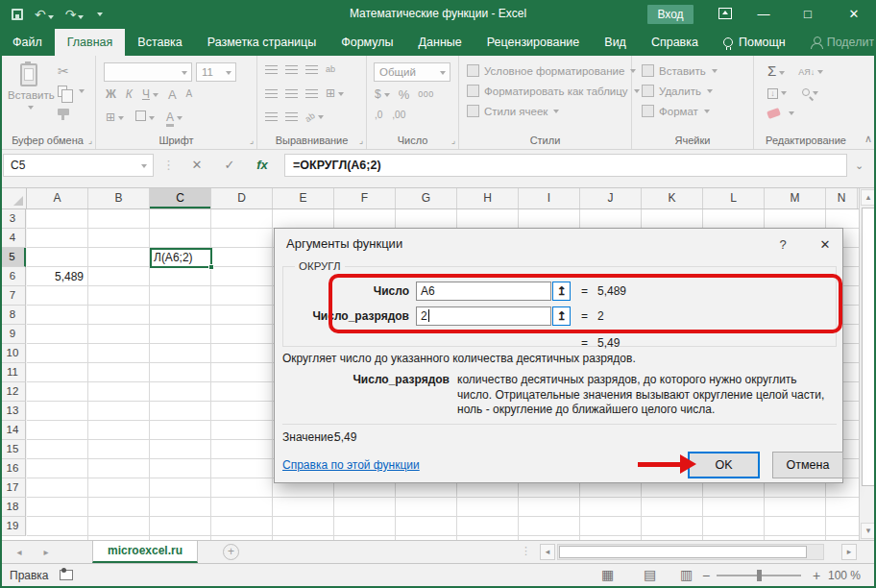 This screenshot has width=876, height=588. I want to click on row-header-8: 11, so click(13, 373).